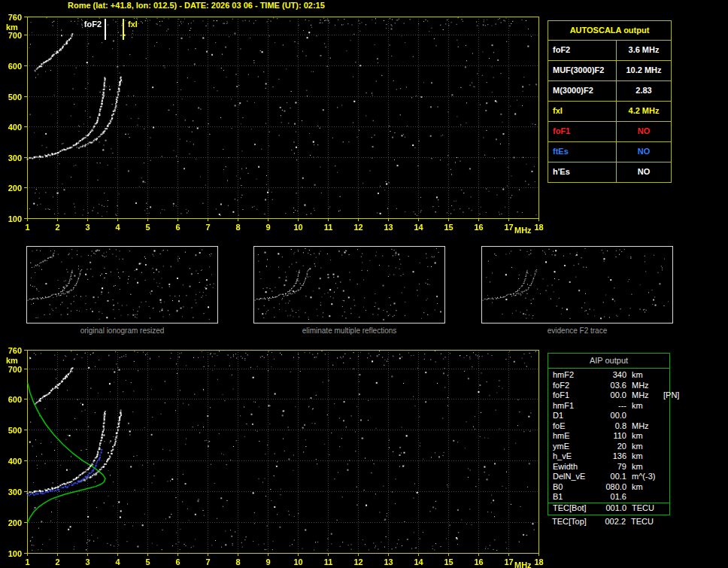  I want to click on aip-table: hmF2340kmfoF203.6MHzfoF100.0MHz[PN]hmF1-…, so click(609, 442).